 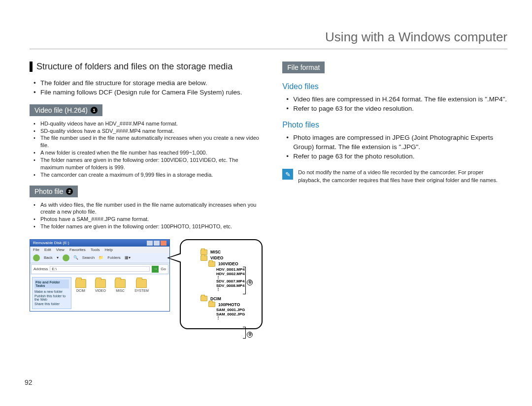 What do you see at coordinates (36, 258) in the screenshot?
I see `back-icon` at bounding box center [36, 258].